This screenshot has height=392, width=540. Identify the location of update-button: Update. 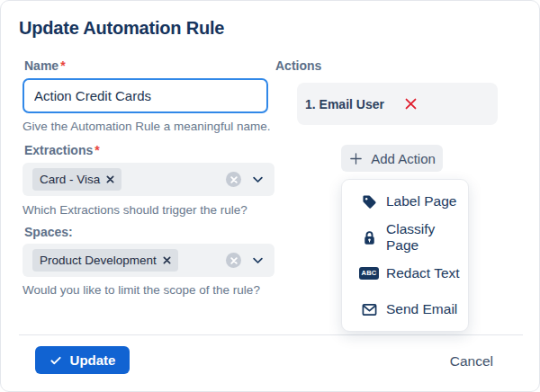
(83, 360).